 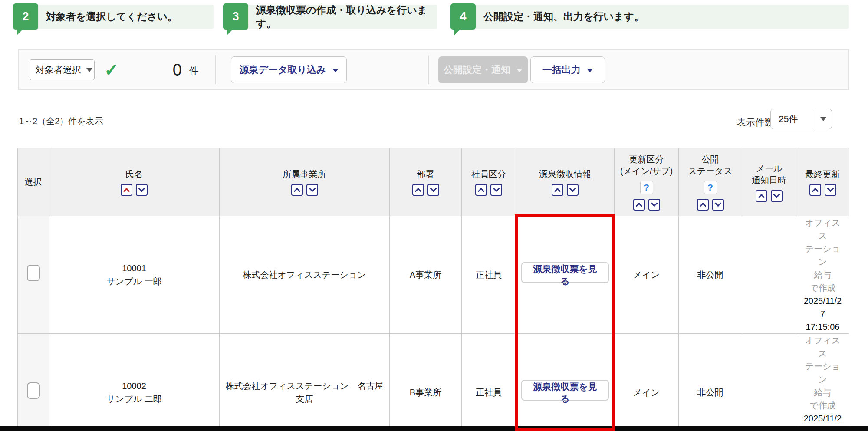 I want to click on export-button-label: 一括出力, so click(x=562, y=70).